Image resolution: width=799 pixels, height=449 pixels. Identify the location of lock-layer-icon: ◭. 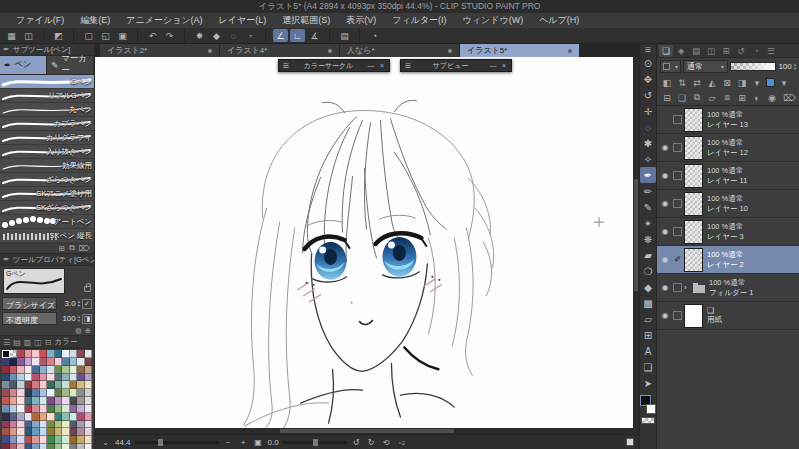
(712, 83).